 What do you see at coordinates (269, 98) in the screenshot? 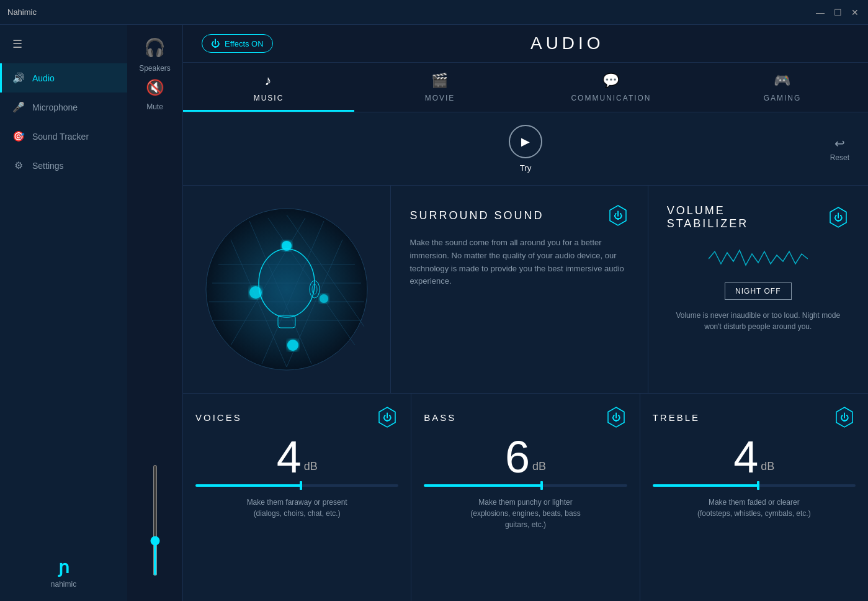
I see `music-tab-label: MUSIC` at bounding box center [269, 98].